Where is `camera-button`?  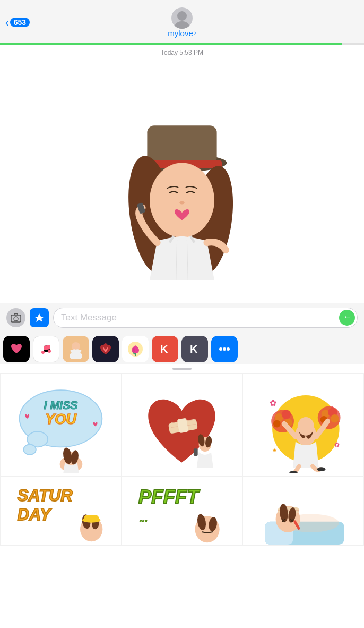 camera-button is located at coordinates (16, 318).